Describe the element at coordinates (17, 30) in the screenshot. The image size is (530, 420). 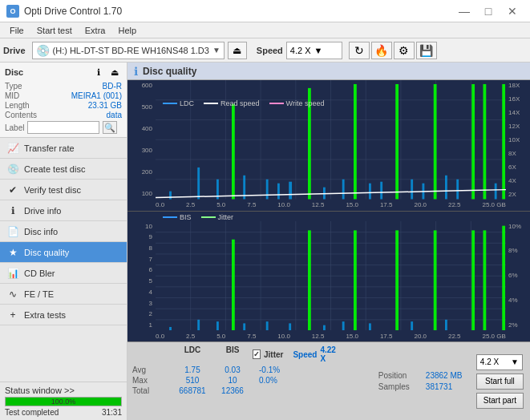
I see `menu-file: File` at that location.